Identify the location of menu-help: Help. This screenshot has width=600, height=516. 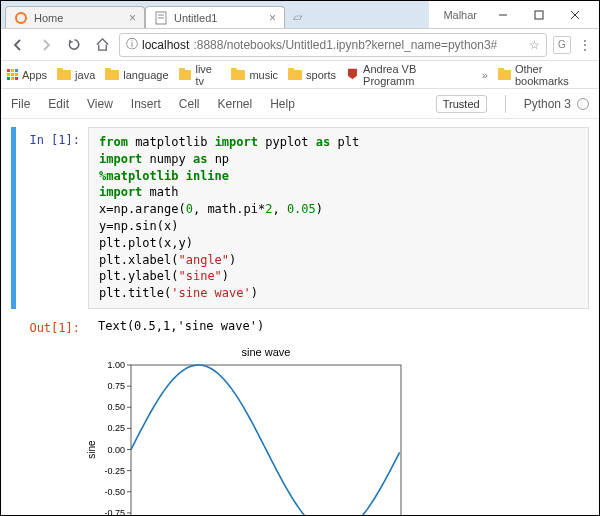
(282, 104).